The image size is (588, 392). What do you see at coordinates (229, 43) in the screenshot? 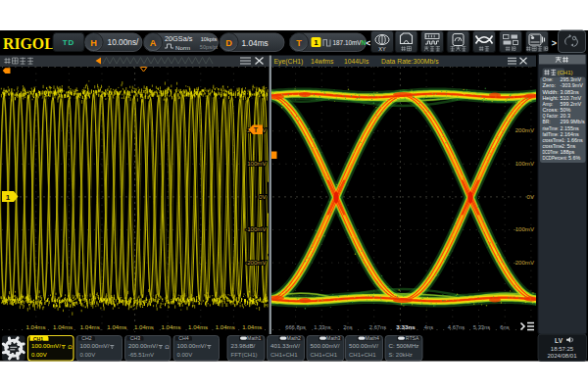
I see `svg-text: D` at bounding box center [229, 43].